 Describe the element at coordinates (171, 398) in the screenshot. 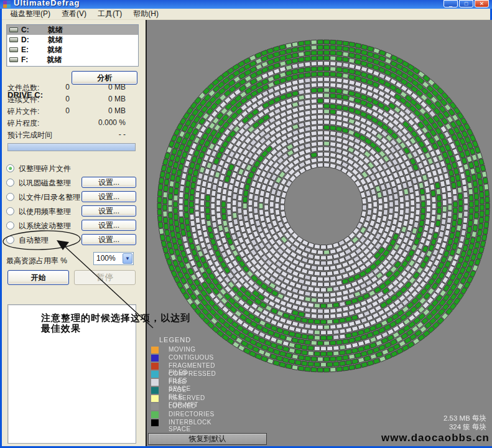

I see `legend-item: RESERVED FOR MFT` at that location.